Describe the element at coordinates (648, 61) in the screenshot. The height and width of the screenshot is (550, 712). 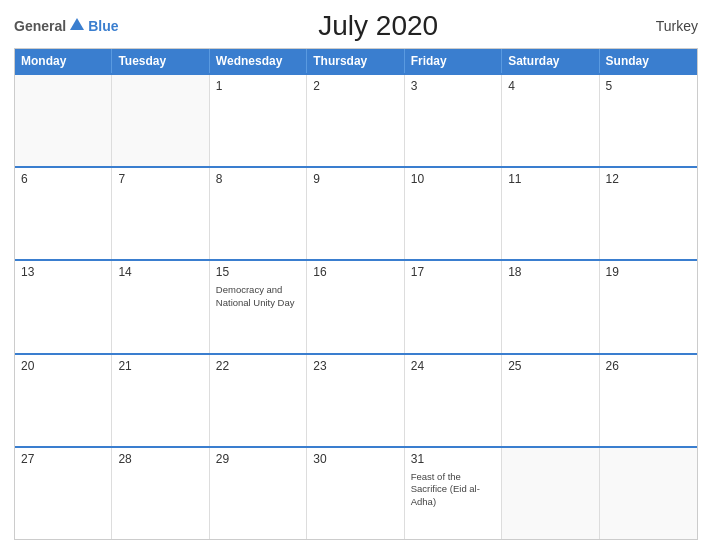
I see `header-sunday: Sunday` at that location.